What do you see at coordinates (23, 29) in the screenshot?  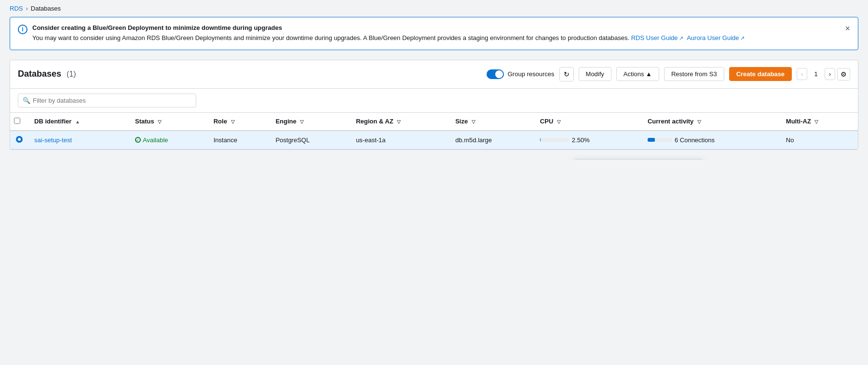 I see `info-icon: i` at bounding box center [23, 29].